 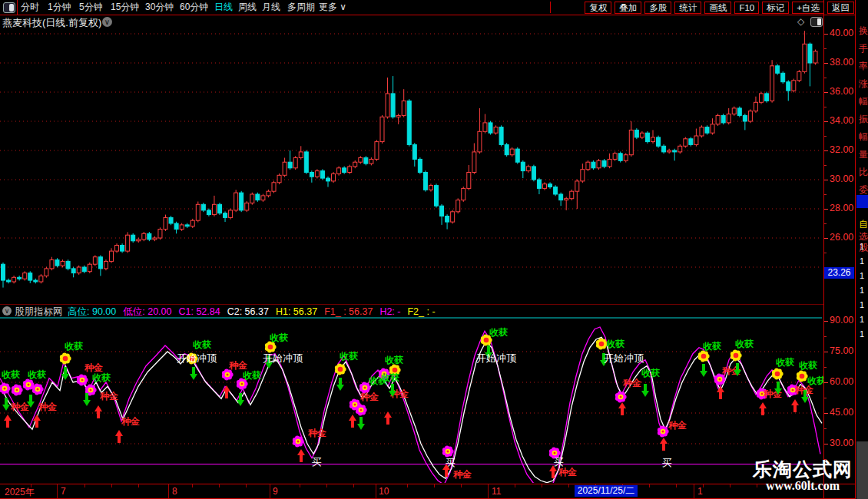 I want to click on oscillator-axis-label: 75.00, so click(x=842, y=351).